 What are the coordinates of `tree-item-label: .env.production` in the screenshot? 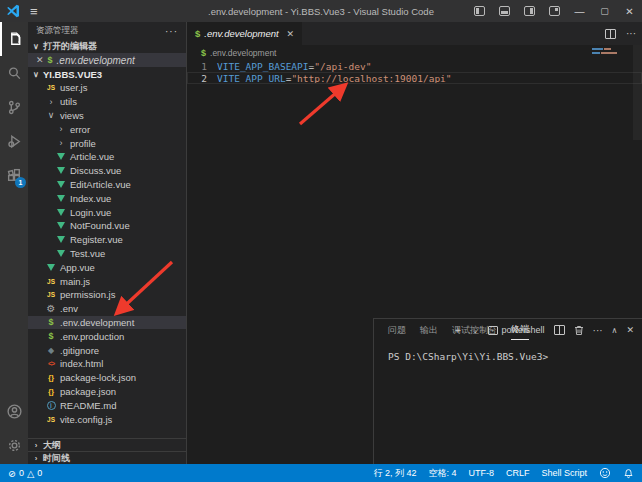 It's located at (92, 336).